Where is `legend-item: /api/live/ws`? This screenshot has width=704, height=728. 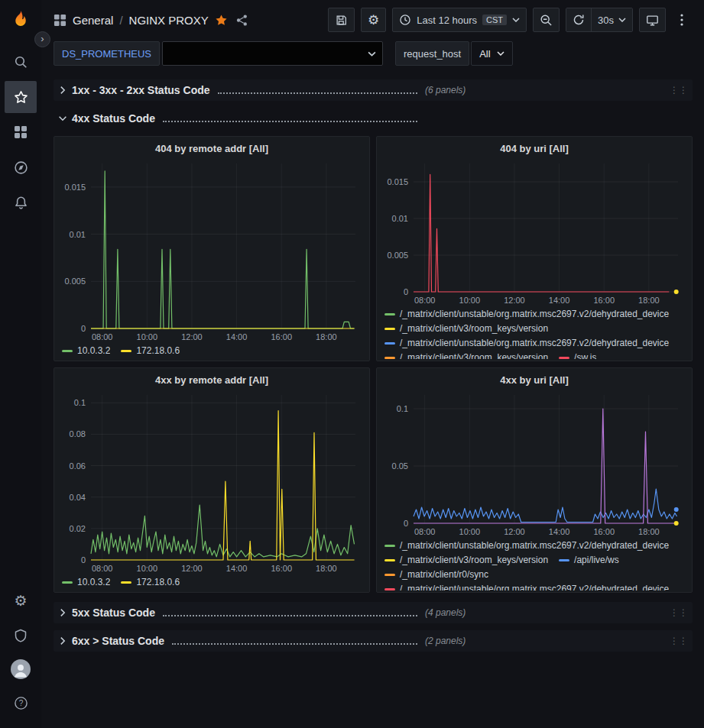
legend-item: /api/live/ws is located at coordinates (589, 560).